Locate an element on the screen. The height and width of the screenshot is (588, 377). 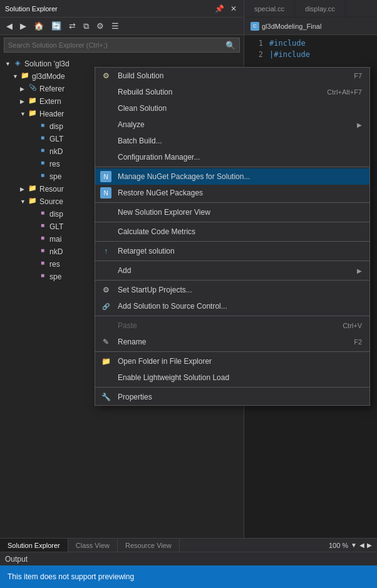
source-arrow: ▼ is located at coordinates (24, 202).